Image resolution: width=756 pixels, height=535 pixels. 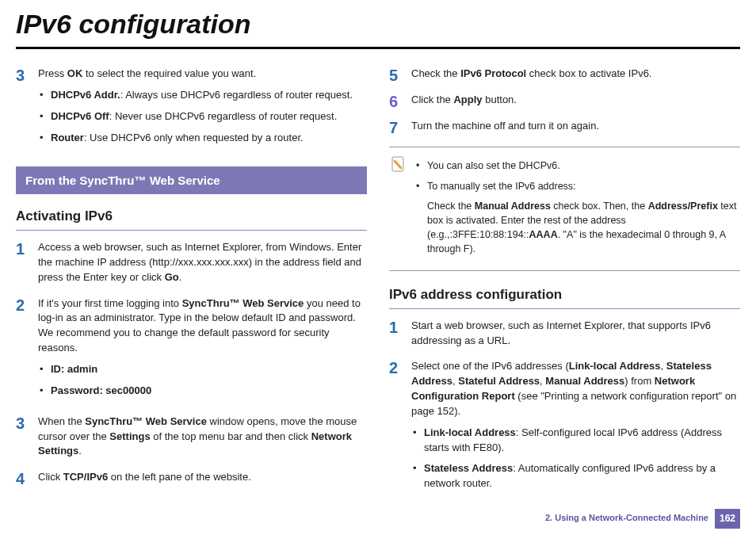 What do you see at coordinates (575, 166) in the screenshot?
I see `note-line: You can also set the DHCPv6.` at bounding box center [575, 166].